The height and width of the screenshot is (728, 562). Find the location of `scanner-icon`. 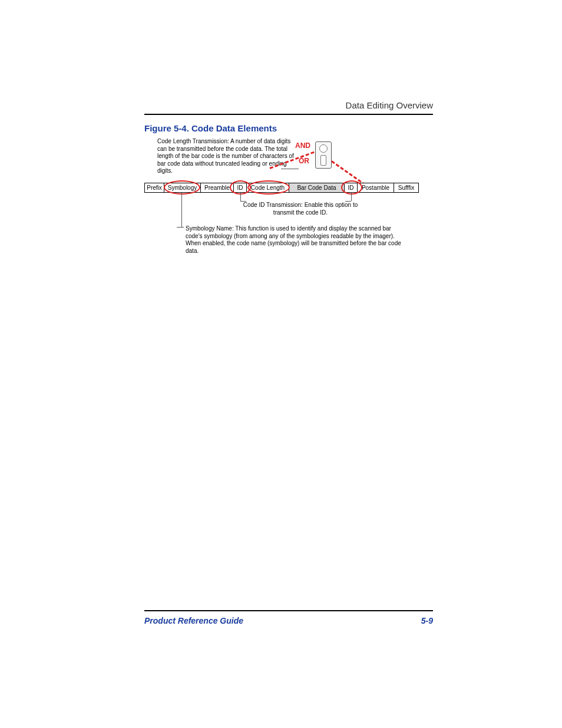

scanner-icon is located at coordinates (323, 155).